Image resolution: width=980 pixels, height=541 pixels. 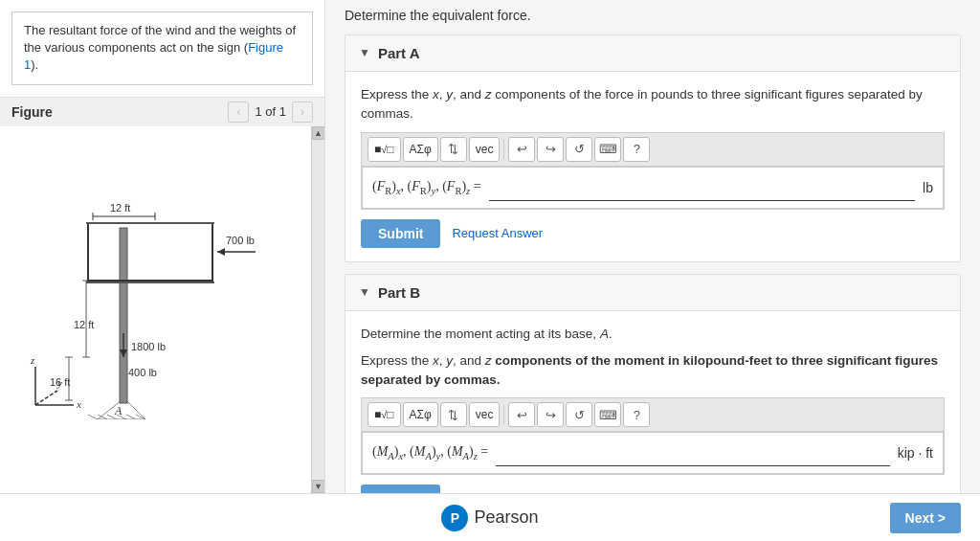 I want to click on part-b-radical-btn: ■√□, so click(x=385, y=415).